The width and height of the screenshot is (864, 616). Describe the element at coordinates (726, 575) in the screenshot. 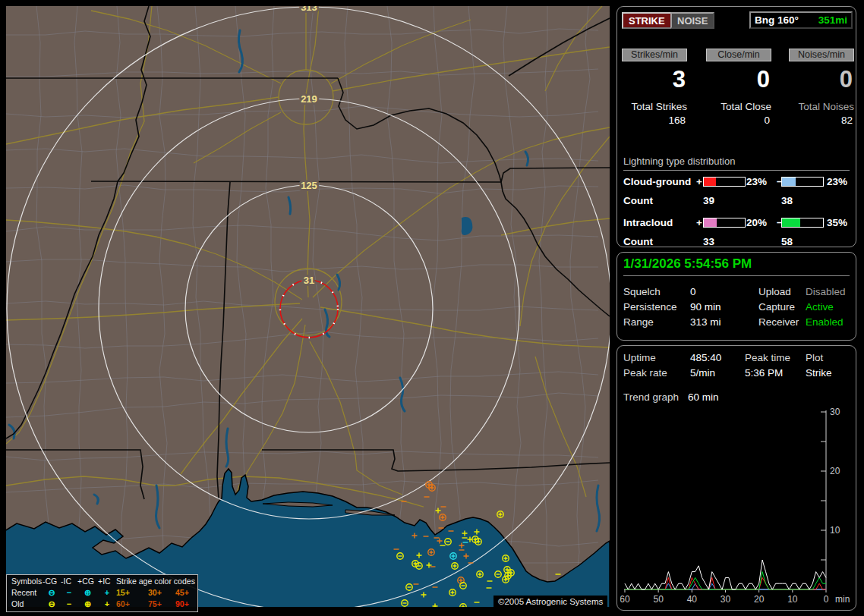

I see `trend-series-total-strikes` at that location.